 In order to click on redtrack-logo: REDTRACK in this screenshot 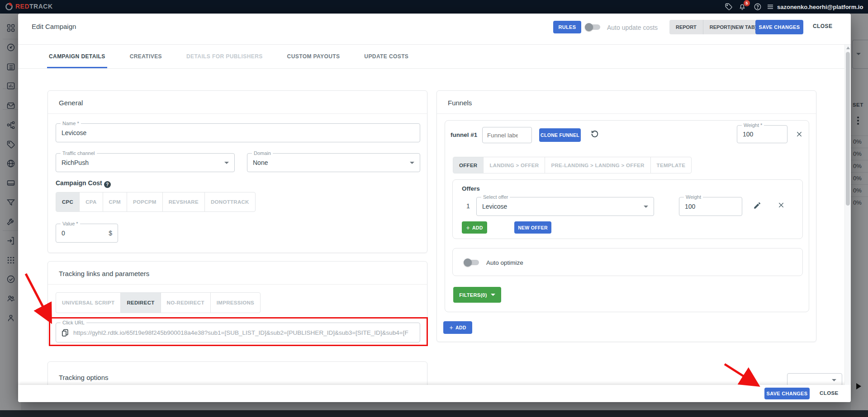, I will do `click(29, 6)`.